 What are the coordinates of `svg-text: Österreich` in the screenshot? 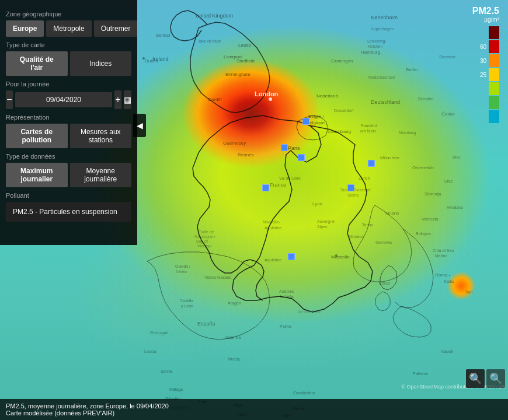 It's located at (423, 168).